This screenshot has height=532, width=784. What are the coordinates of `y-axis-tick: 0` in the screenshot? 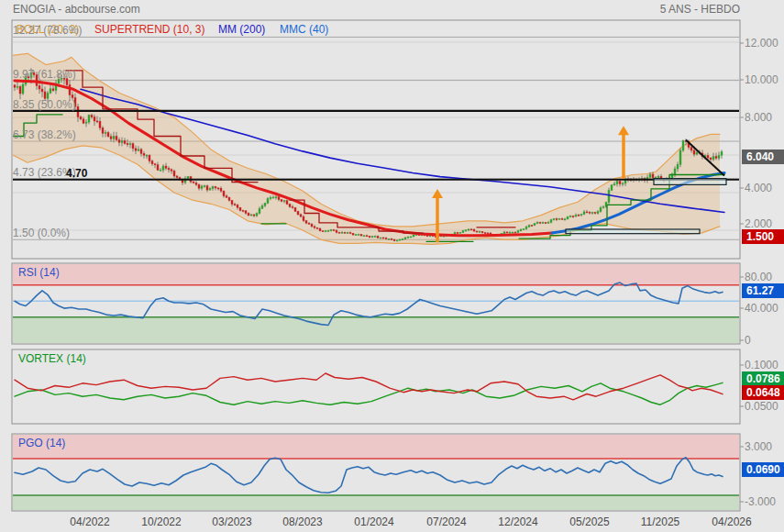 It's located at (748, 340).